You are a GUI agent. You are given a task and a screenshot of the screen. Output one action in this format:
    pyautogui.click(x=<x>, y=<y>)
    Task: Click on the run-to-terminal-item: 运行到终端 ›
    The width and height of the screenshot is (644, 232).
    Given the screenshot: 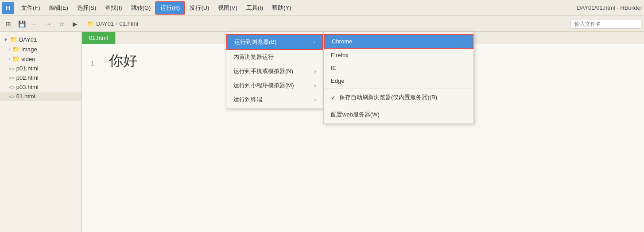 What is the action you would take?
    pyautogui.click(x=275, y=100)
    